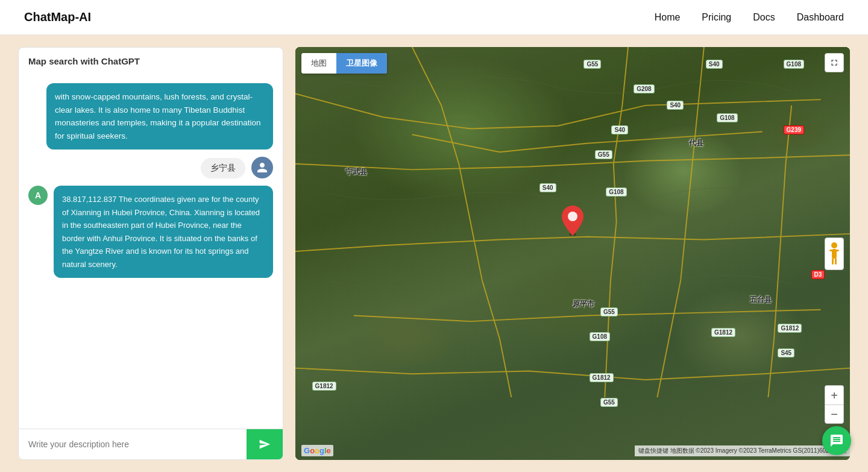  Describe the element at coordinates (573, 221) in the screenshot. I see `location-pin-icon` at that location.